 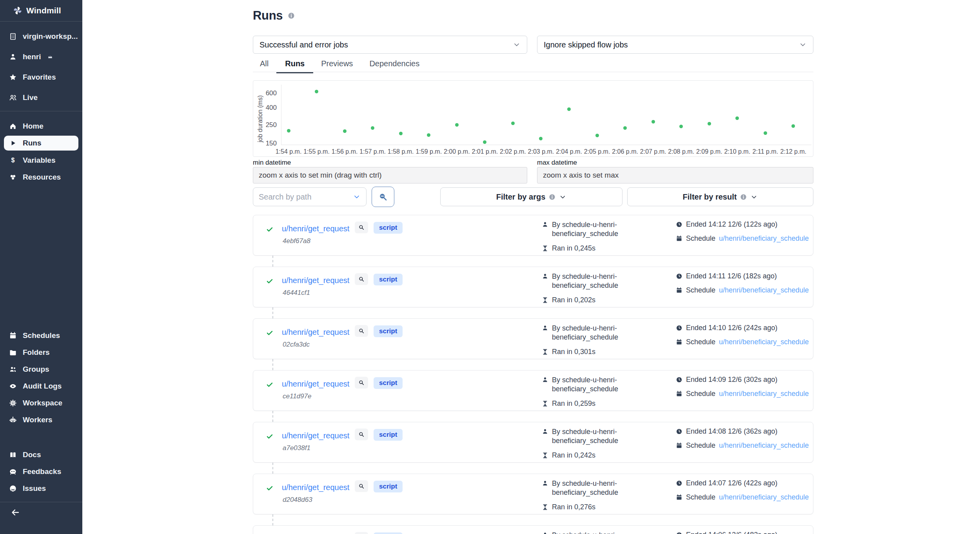 What do you see at coordinates (533, 235) in the screenshot?
I see `run-row: u/henri/get_request script 4ebf67a8 By s…` at bounding box center [533, 235].